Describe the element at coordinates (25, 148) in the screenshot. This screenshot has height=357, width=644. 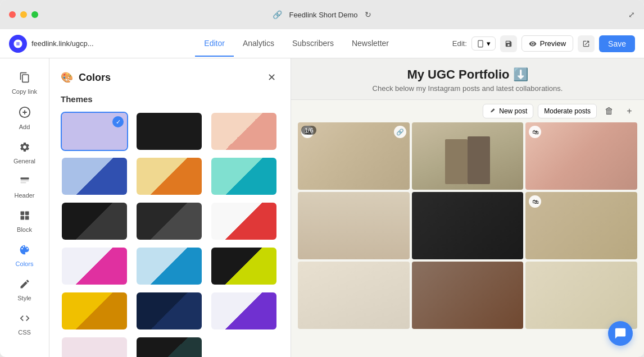
I see `general-icon` at that location.